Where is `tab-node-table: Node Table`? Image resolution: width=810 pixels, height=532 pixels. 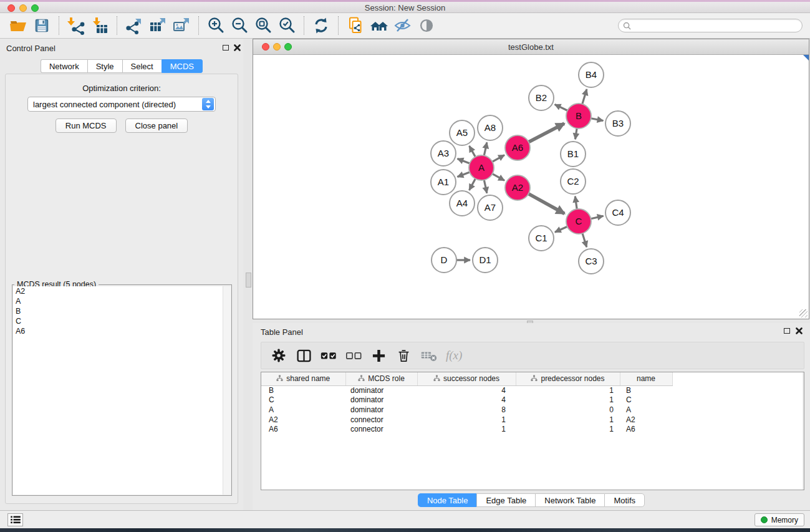
tab-node-table: Node Table is located at coordinates (448, 500).